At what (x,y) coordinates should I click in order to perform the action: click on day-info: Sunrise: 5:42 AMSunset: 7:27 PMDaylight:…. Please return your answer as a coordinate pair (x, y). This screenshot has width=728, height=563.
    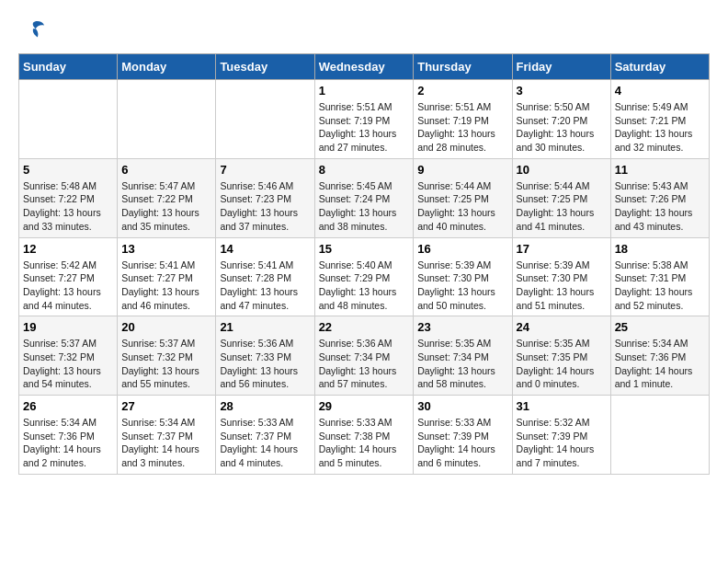
    Looking at the image, I should click on (68, 285).